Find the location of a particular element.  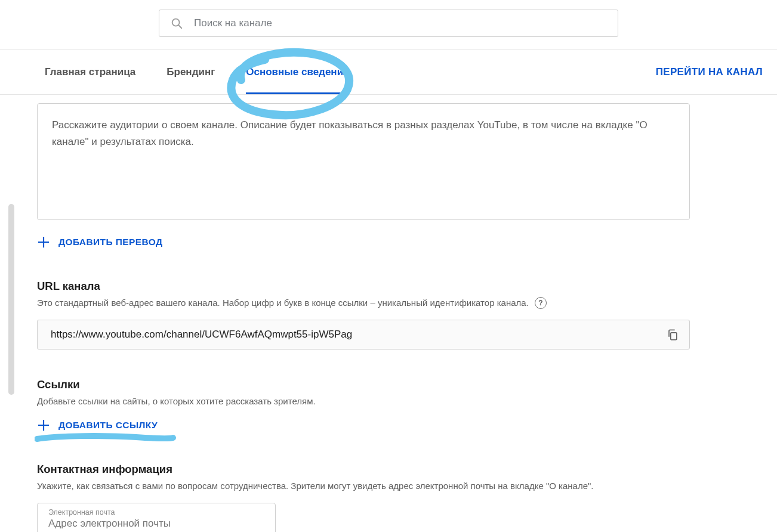

links-section-title: Ссылки is located at coordinates (364, 385).